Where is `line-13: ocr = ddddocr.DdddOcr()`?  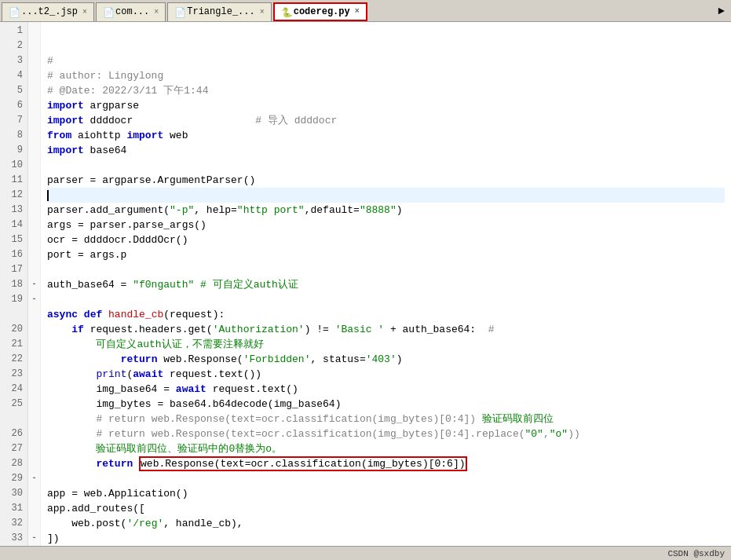
line-13: ocr = ddddocr.DdddOcr() is located at coordinates (118, 240).